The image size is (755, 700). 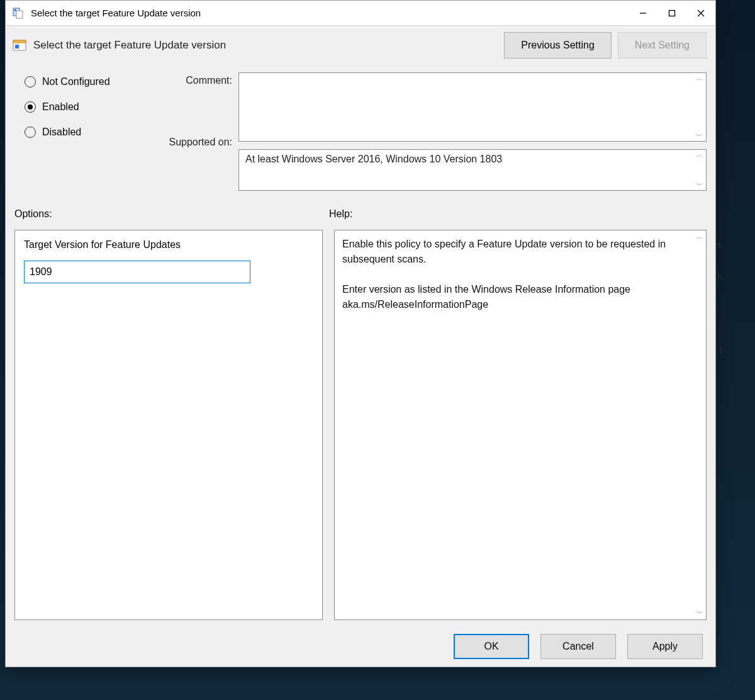 What do you see at coordinates (266, 45) in the screenshot?
I see `policy-name: Select the target Feature Update version` at bounding box center [266, 45].